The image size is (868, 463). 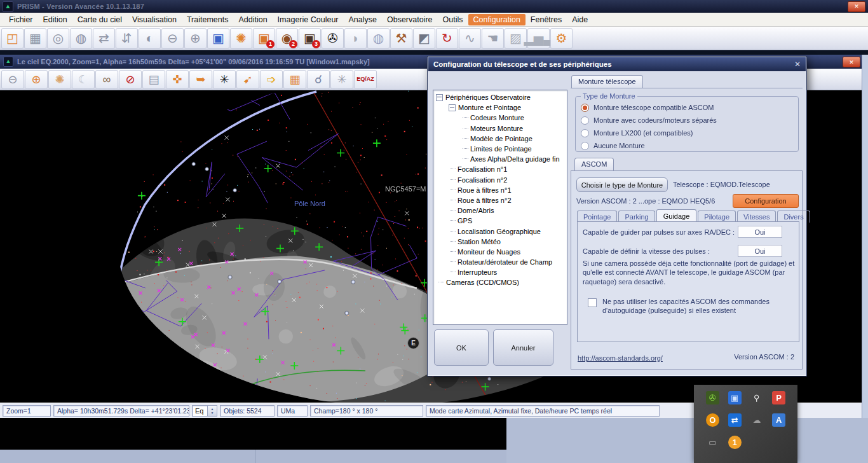 What do you see at coordinates (36, 79) in the screenshot?
I see `map-zoom-in-icon: ⊕` at bounding box center [36, 79].